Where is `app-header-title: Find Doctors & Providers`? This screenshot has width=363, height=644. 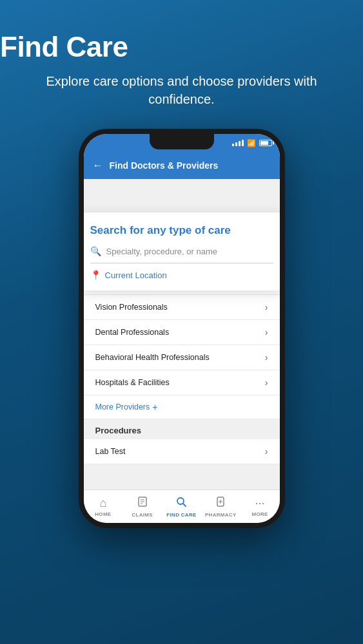 app-header-title: Find Doctors & Providers is located at coordinates (164, 166).